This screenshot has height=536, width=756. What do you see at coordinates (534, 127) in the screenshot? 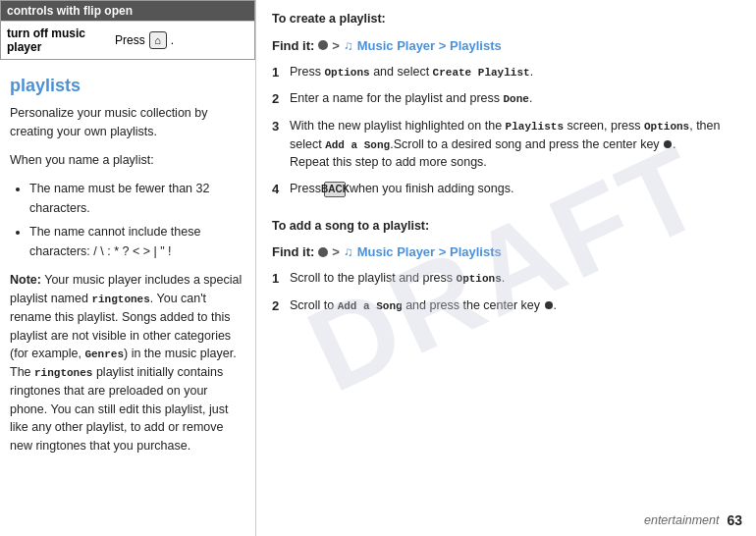
I see `playlists-bold: Playlists` at bounding box center [534, 127].